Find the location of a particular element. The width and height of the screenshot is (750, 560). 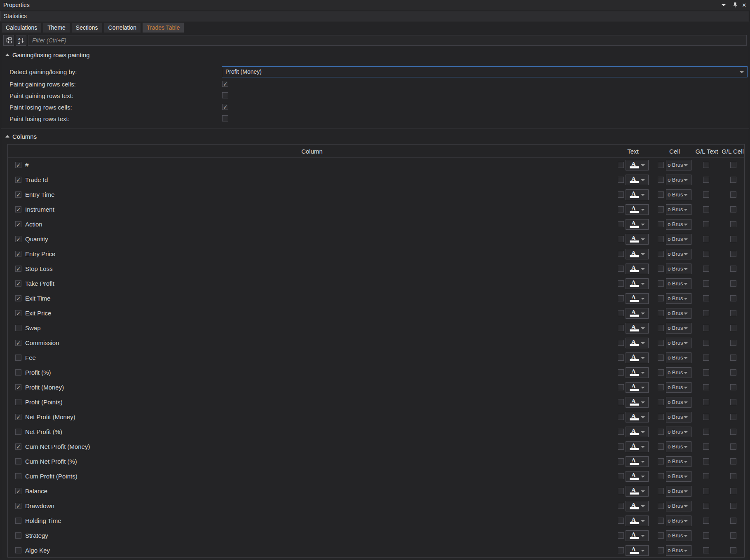

alphabetical-sort-button: A Z is located at coordinates (21, 40).